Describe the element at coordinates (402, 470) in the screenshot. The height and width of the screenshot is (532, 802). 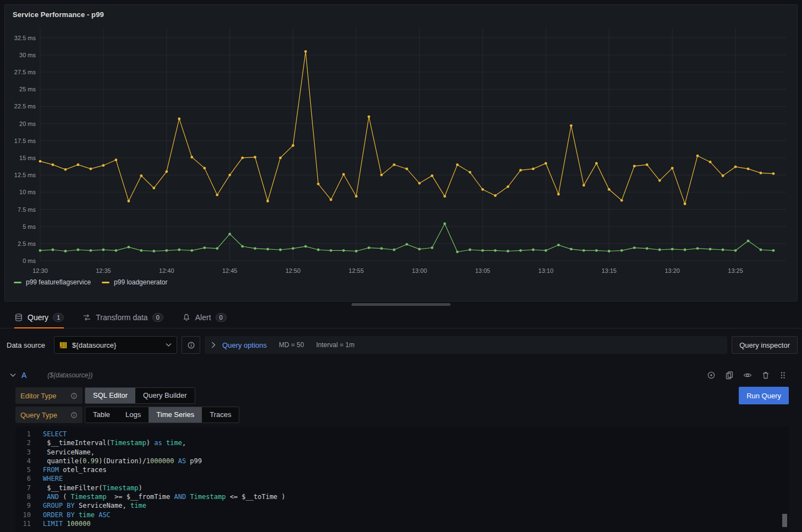
I see `code-line: 5FROM otel_traces` at that location.